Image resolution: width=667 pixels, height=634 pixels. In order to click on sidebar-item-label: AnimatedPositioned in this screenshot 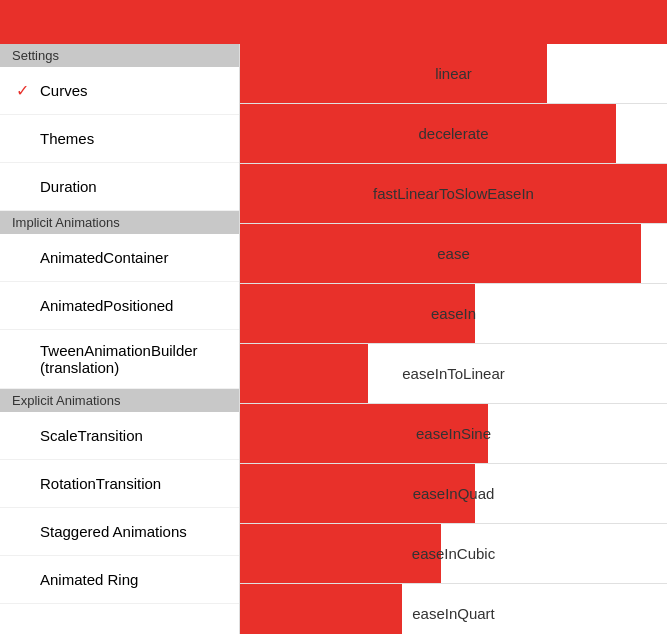, I will do `click(132, 306)`.